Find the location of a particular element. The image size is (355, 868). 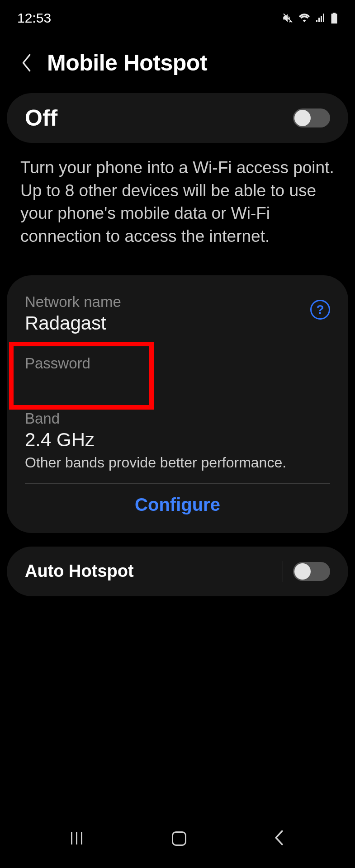

auto-hotspot-row: Auto Hotspot is located at coordinates (177, 571).